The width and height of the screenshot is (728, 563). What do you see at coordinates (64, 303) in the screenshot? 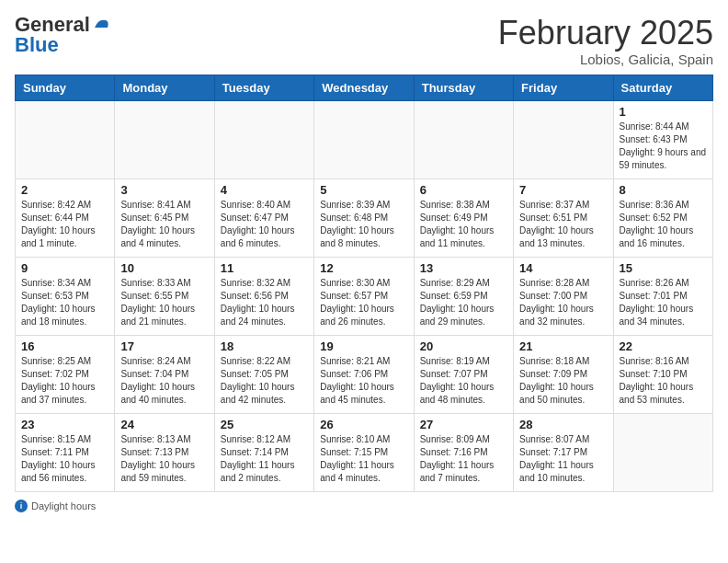
I see `day-info: Sunrise: 8:34 AM Sunset: 6:53 PM Dayligh…` at bounding box center [64, 303].